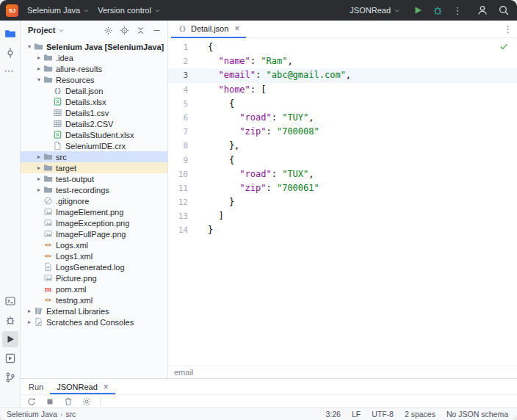  I want to click on tree-item-test-output: ▸test-output, so click(94, 179).